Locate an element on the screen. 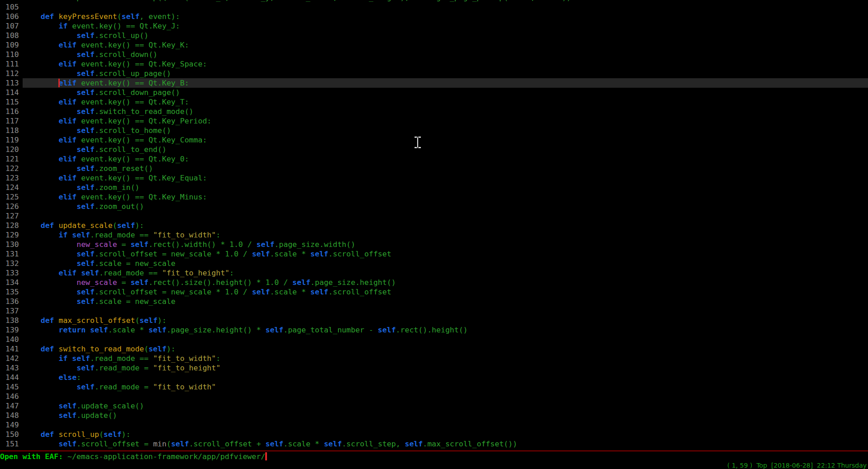 The height and width of the screenshot is (469, 868). line-number: 121 is located at coordinates (11, 159).